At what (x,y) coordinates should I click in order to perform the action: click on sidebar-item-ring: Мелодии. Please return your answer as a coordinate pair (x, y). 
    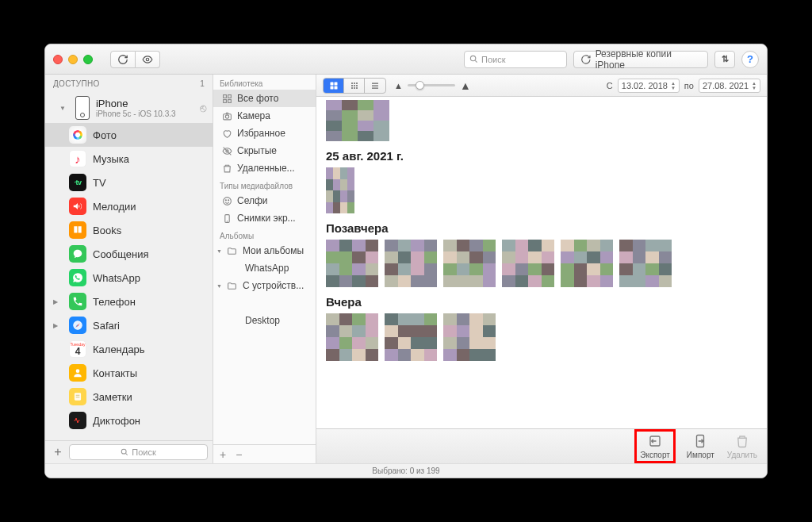
    Looking at the image, I should click on (128, 206).